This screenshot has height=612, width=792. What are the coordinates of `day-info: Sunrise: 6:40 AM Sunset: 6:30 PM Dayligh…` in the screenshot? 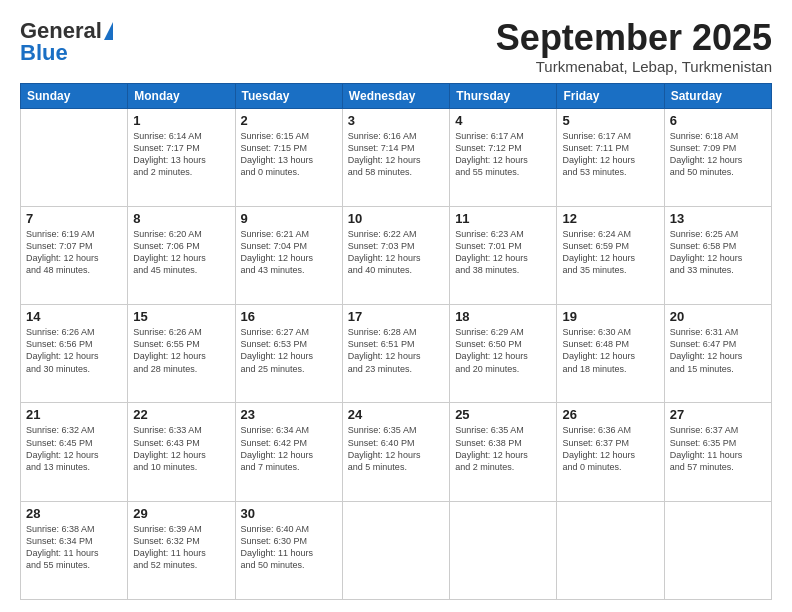 It's located at (289, 548).